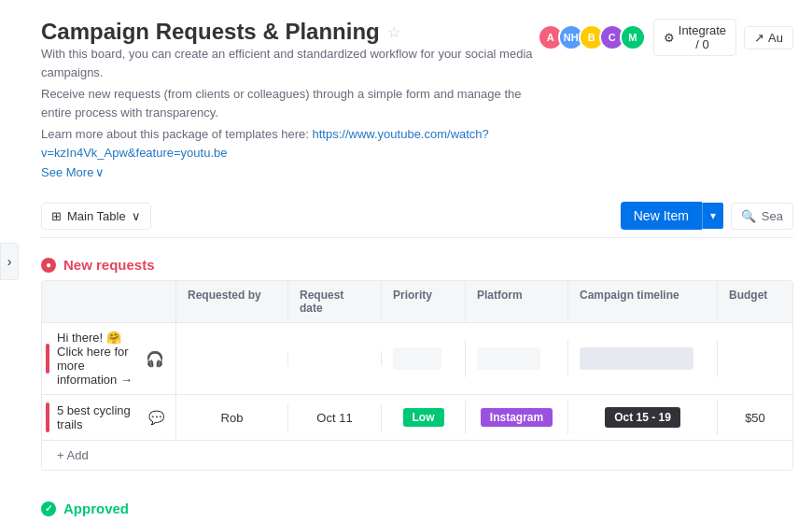  Describe the element at coordinates (643, 417) in the screenshot. I see `col-timeline: Oct 15 - 19` at that location.